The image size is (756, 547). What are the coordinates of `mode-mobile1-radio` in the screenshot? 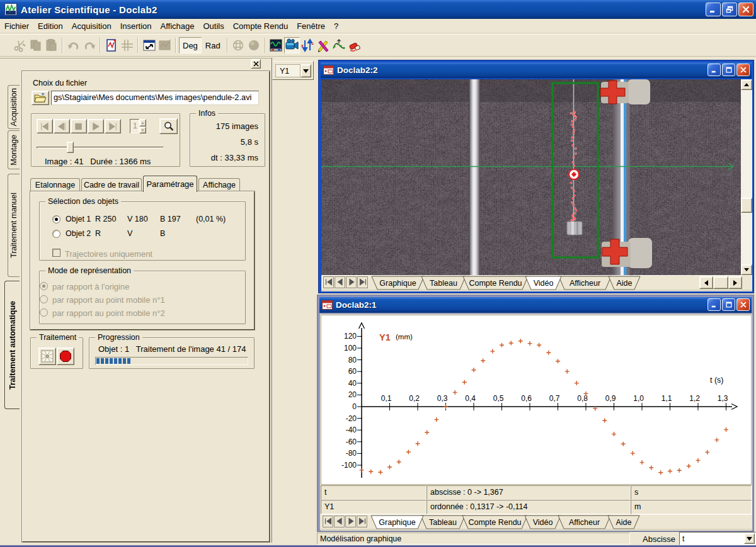 It's located at (44, 300).